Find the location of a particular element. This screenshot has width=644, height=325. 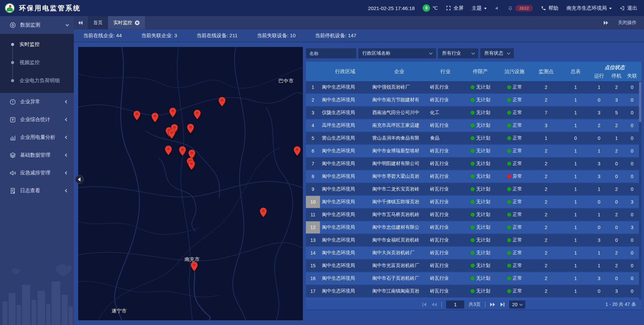

col-group-point-status: 点位状态 is located at coordinates (614, 66).